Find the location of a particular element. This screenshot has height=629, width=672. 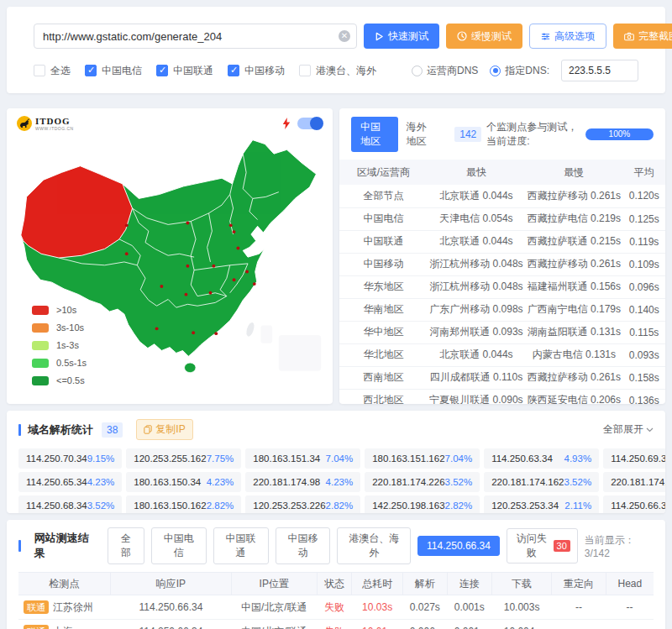

avg-cell: 0.096s is located at coordinates (644, 287).